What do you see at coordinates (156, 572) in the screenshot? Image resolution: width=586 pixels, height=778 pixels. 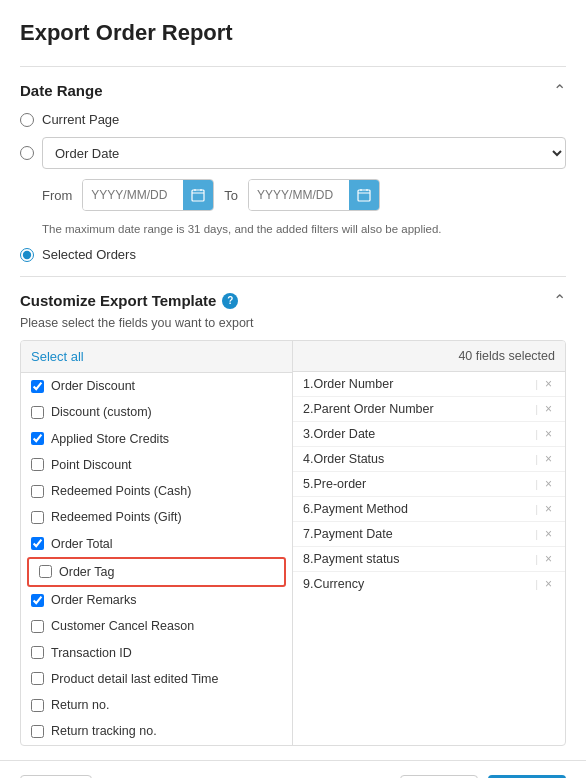 I see `checkbox-item-order_tag: Order Tag` at bounding box center [156, 572].